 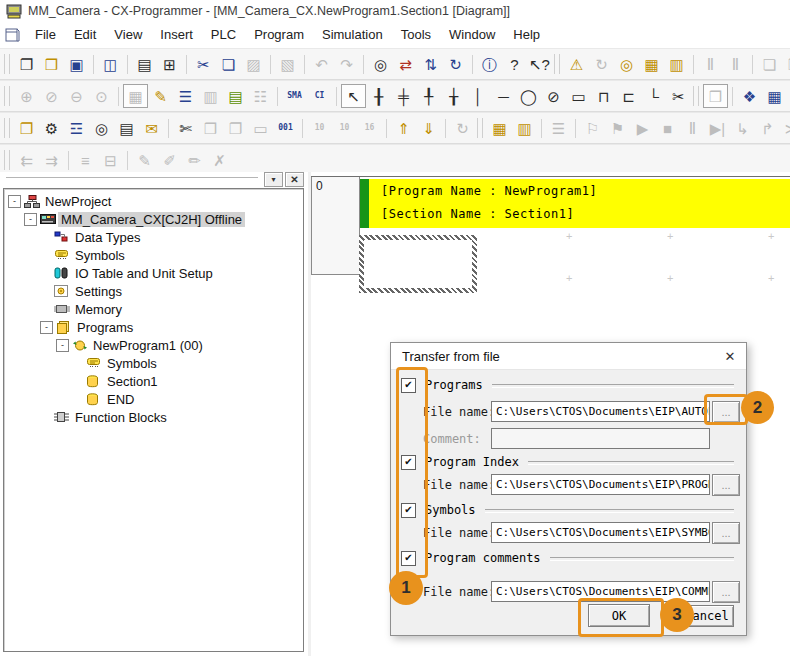 What do you see at coordinates (204, 64) in the screenshot?
I see `cut-icon: ✂` at bounding box center [204, 64].